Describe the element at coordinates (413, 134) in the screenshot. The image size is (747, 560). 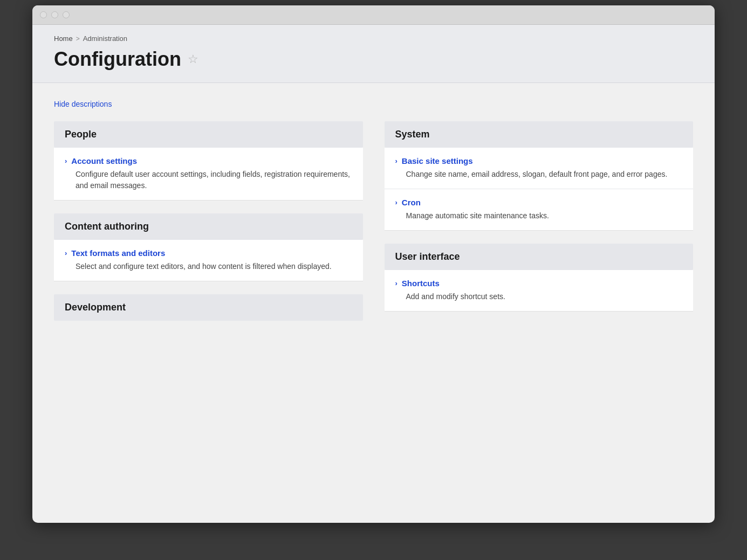
I see `section-title-system: System` at that location.